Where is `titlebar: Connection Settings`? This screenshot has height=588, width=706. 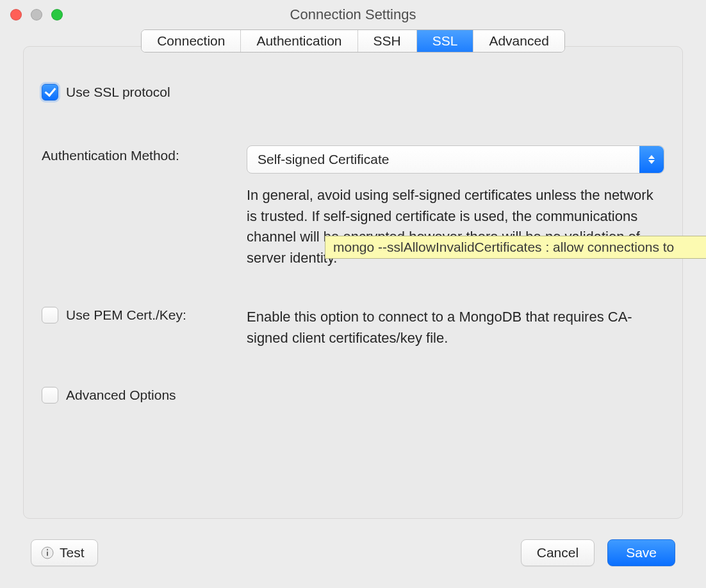 titlebar: Connection Settings is located at coordinates (353, 15).